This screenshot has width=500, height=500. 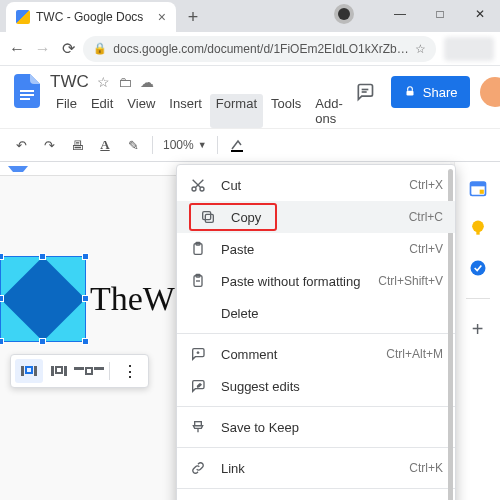 I want to click on resize-handle-nw, so click(x=2, y=256).